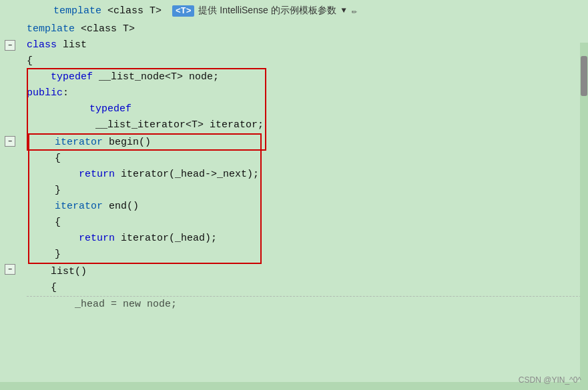 This screenshot has width=588, height=390. What do you see at coordinates (307, 29) in the screenshot?
I see `code-line-1: template <class T>` at bounding box center [307, 29].